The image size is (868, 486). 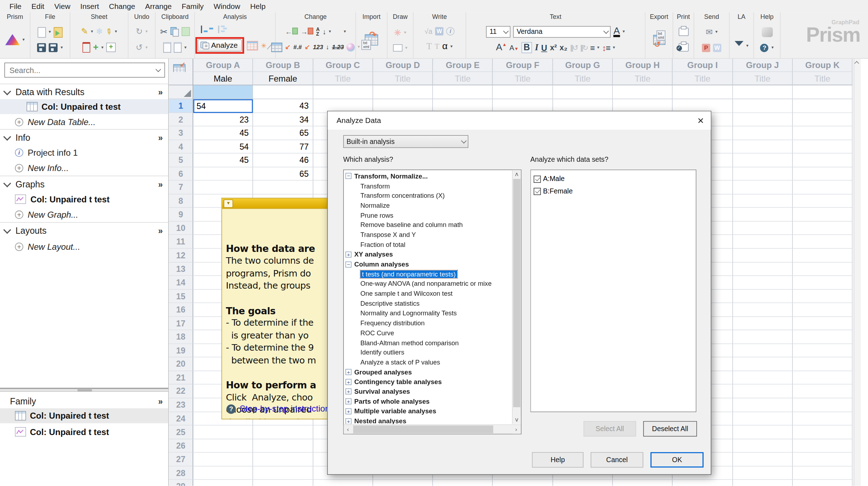 I want to click on row-number: 9, so click(x=181, y=215).